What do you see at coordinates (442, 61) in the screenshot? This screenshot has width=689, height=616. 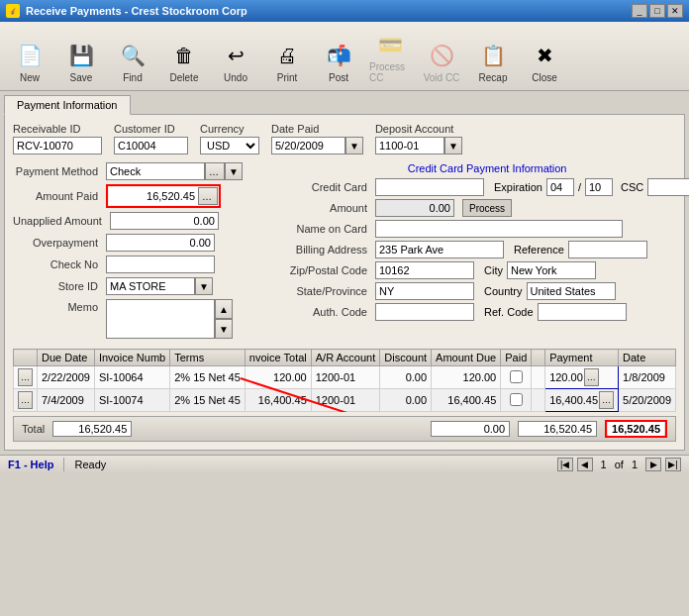 I see `void-cc-button: 🚫 Void CC` at bounding box center [442, 61].